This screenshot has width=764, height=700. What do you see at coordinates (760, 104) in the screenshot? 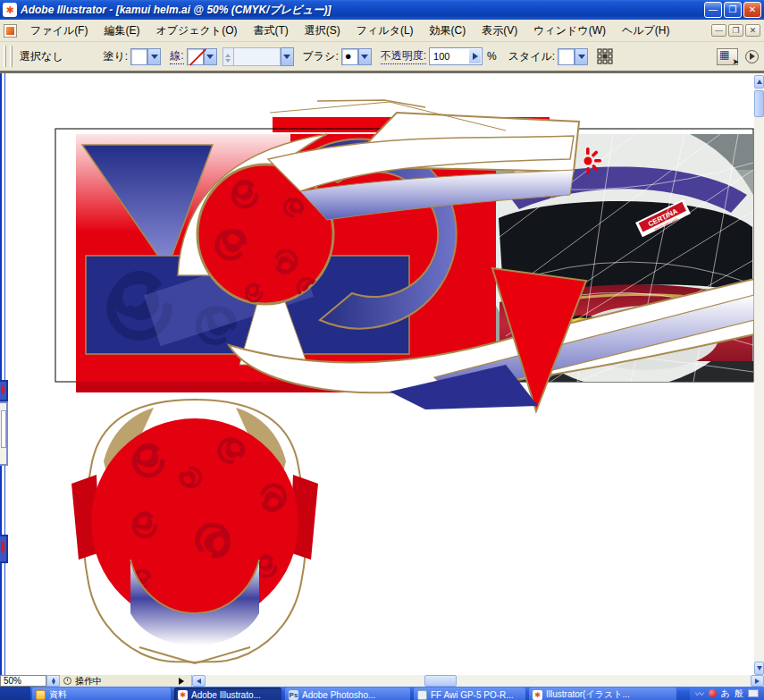
I see `vertical-scroll-thumb` at bounding box center [760, 104].